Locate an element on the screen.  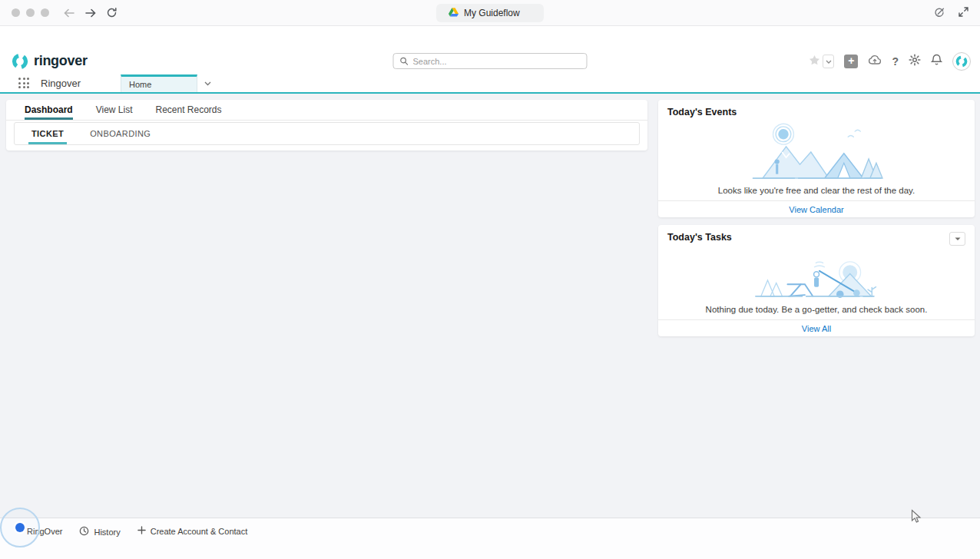
view-calendar-link: View Calendar is located at coordinates (816, 210).